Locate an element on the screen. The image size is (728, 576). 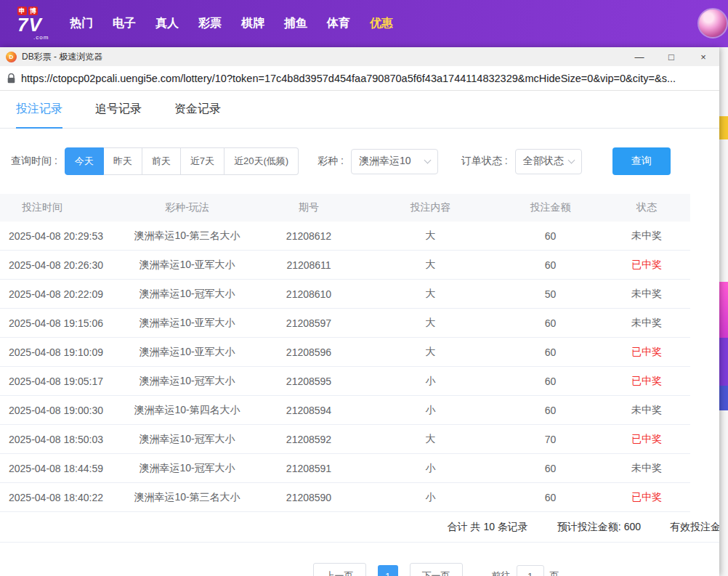
table-header-cell: 状态 is located at coordinates (647, 208).